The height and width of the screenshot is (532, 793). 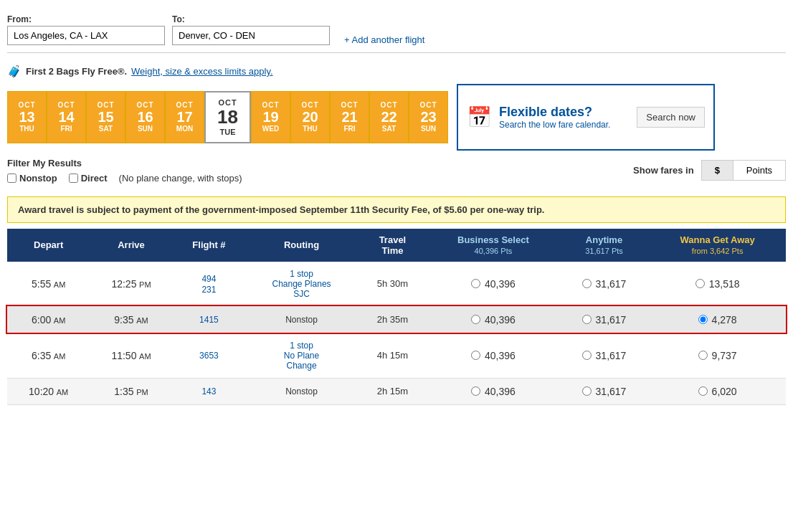 What do you see at coordinates (251, 36) in the screenshot?
I see `to-input` at bounding box center [251, 36].